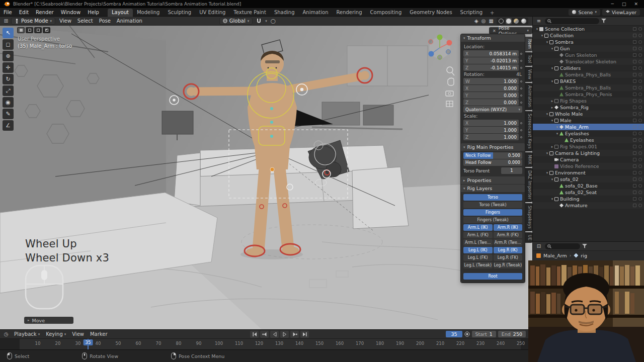  I want to click on rig-layer-arm-l-ik-button: Arm.L (IK), so click(478, 227).